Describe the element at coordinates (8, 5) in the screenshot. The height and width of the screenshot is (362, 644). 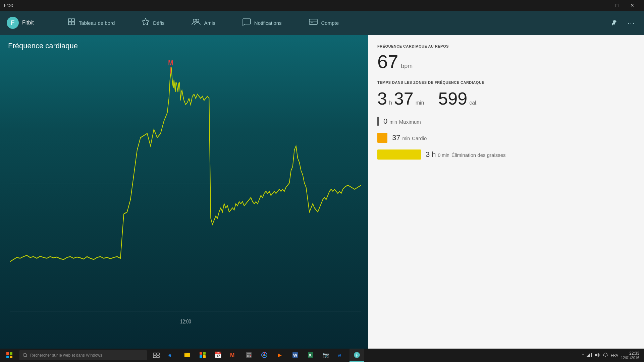
I see `title-bar-left: Fitbit` at that location.